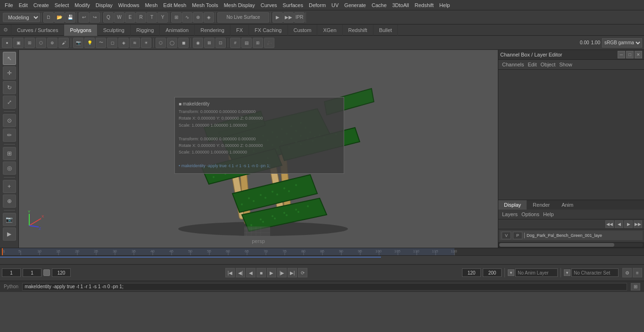  I want to click on cb-object: Object, so click(548, 65).